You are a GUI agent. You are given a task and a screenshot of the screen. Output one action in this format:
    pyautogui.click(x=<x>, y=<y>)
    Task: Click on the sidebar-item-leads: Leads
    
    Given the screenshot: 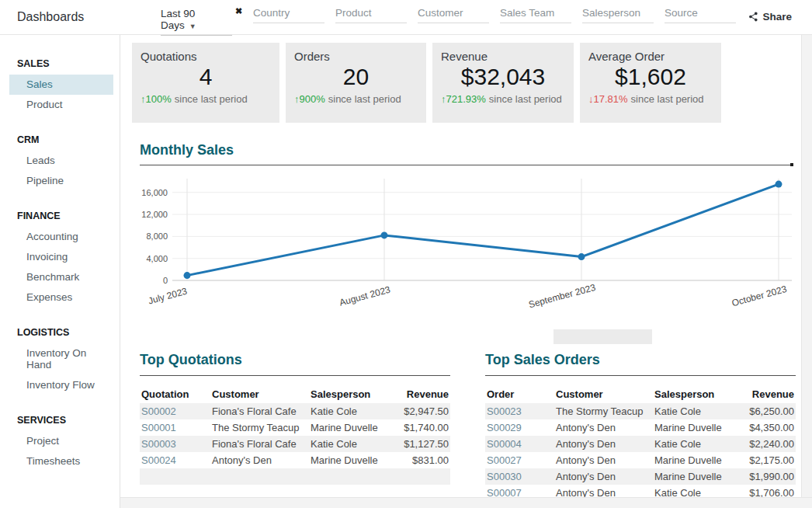 What is the action you would take?
    pyautogui.click(x=61, y=161)
    